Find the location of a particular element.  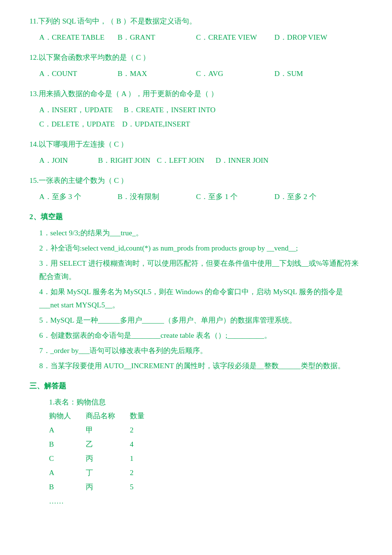

question-15: 15.一张表的主键个数为（ C ） A．至多 3 个 B．没有限制 C．至多 1… is located at coordinates (196, 189).